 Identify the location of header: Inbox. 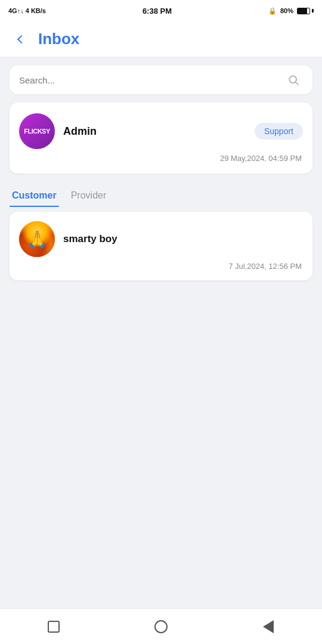
(161, 39).